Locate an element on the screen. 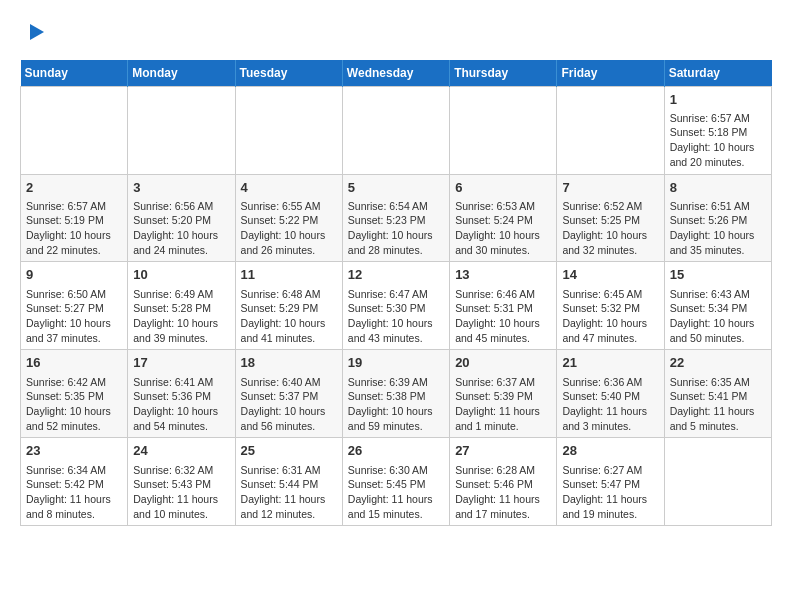  calendar-cell: 15Sunrise: 6:43 AMSunset: 5:34 PMDayligh… is located at coordinates (718, 306).